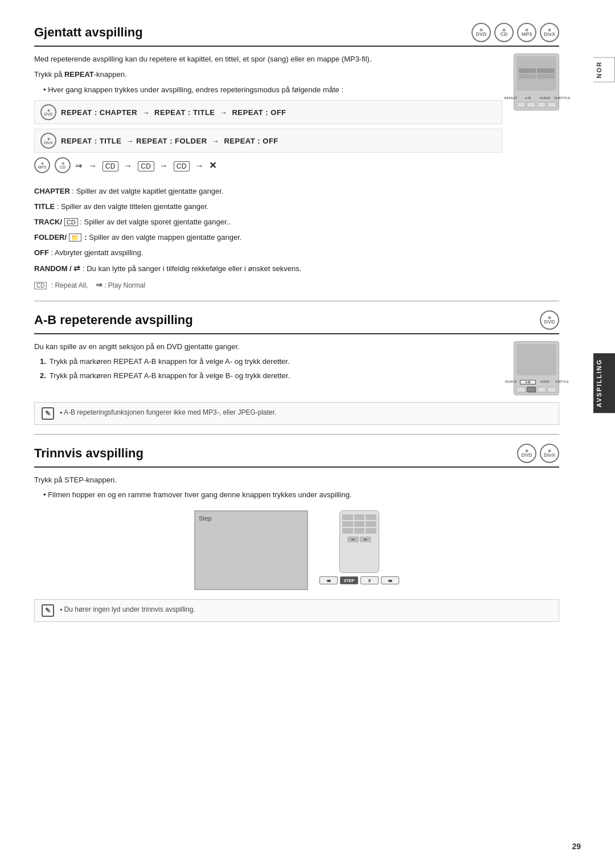  Describe the element at coordinates (297, 456) in the screenshot. I see `section3-header: Trinnvis avspilling ⊕ DVD ⊕ DivX` at that location.